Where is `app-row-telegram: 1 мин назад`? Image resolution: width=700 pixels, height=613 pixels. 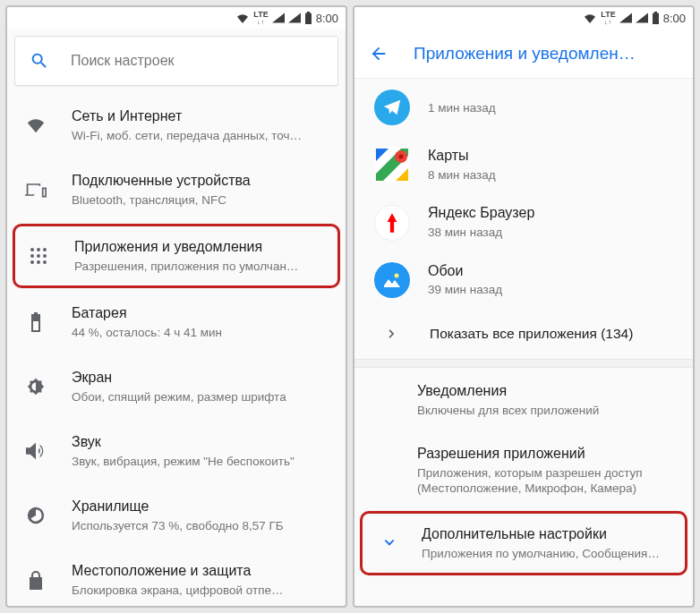 app-row-telegram: 1 мин назад is located at coordinates (524, 107).